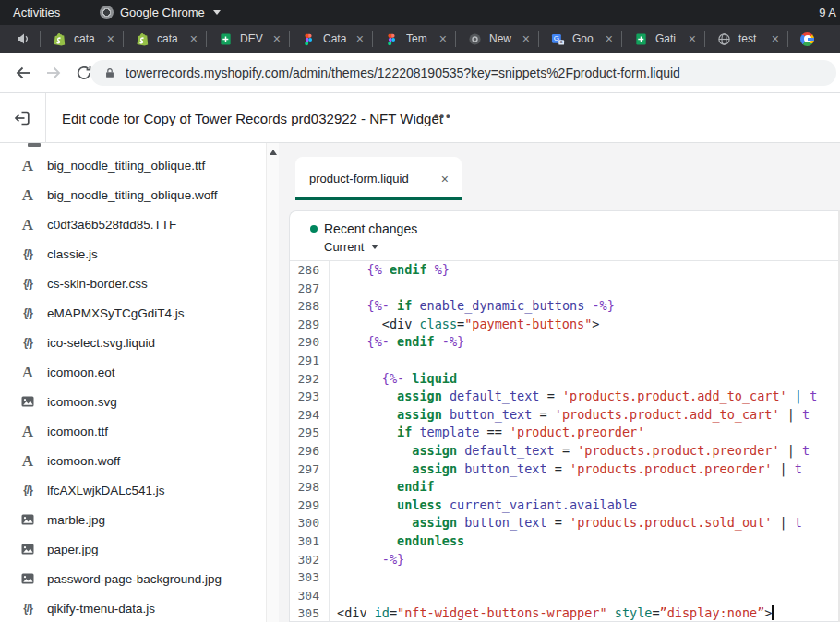 The height and width of the screenshot is (622, 840). What do you see at coordinates (565, 433) in the screenshot?
I see `code-line: 295 if template == 'product.preorder'` at bounding box center [565, 433].